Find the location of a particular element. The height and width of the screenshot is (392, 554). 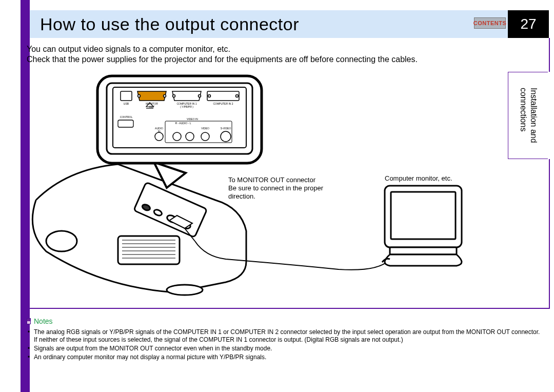

svg-text: VIDEO IN is located at coordinates (192, 119).